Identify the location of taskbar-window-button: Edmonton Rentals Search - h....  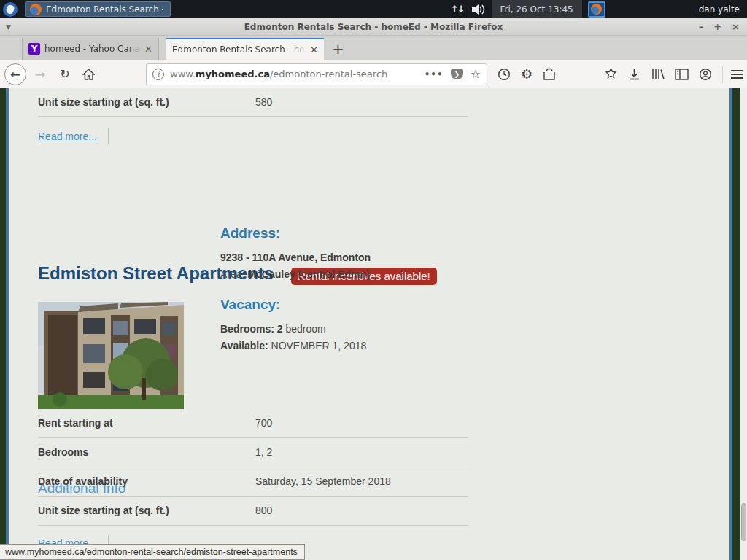
(98, 9).